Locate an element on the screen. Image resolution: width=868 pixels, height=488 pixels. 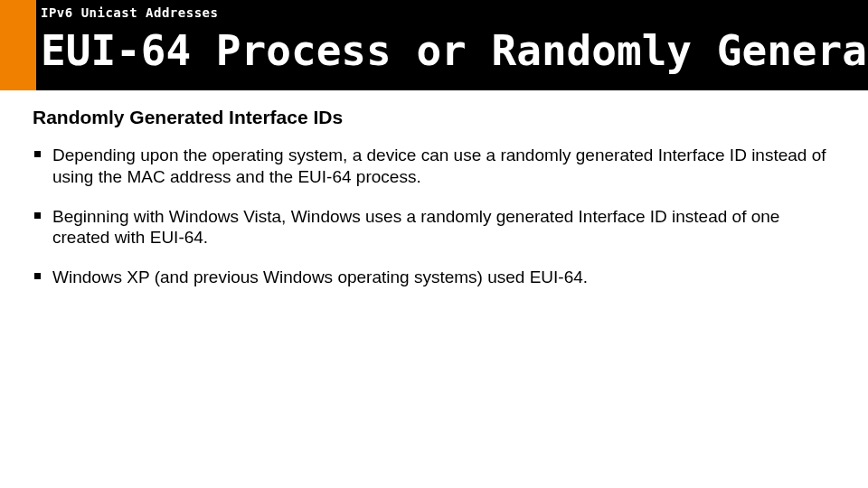
slide-pretitle: IPv6 Unicast Addresses is located at coordinates (129, 13).